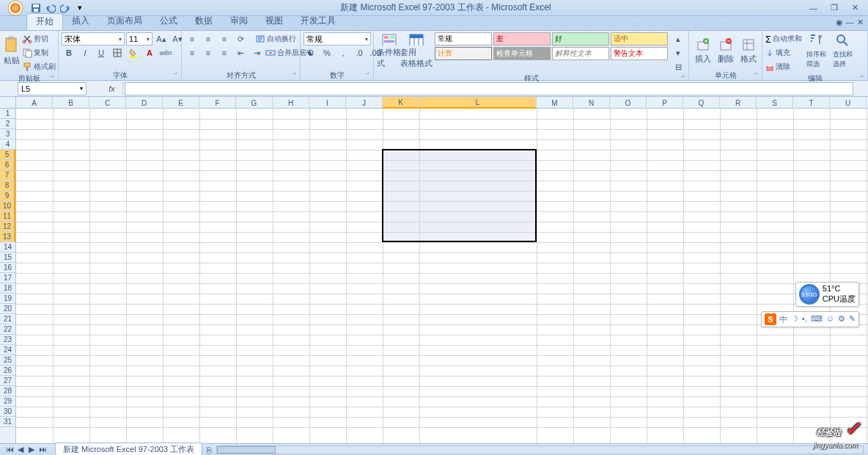 The image size is (868, 455). What do you see at coordinates (144, 103) in the screenshot?
I see `col-header-D: D` at bounding box center [144, 103].